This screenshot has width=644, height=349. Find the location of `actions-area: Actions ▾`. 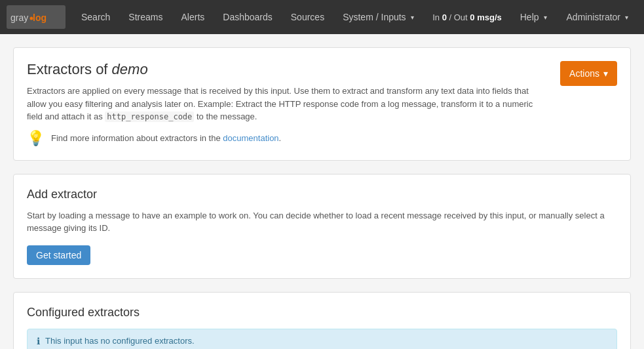

actions-area: Actions ▾ is located at coordinates (588, 73).